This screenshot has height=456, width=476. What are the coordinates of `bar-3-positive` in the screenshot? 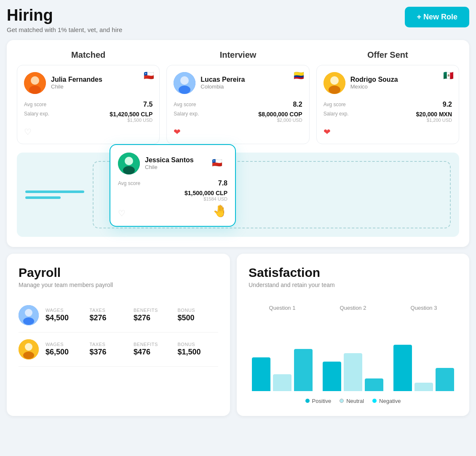 It's located at (403, 368).